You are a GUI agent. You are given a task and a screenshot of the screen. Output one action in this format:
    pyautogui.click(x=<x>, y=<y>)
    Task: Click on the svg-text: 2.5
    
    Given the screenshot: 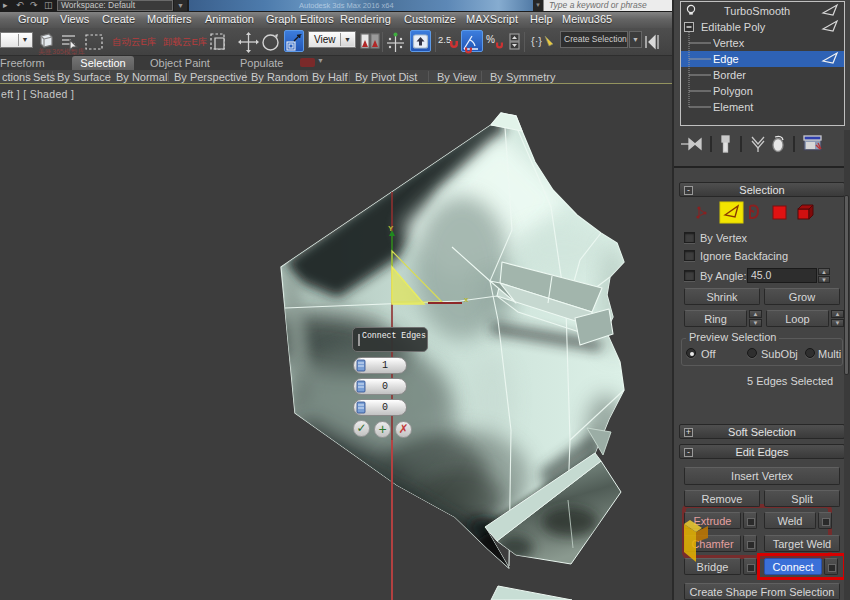 What is the action you would take?
    pyautogui.click(x=444, y=40)
    